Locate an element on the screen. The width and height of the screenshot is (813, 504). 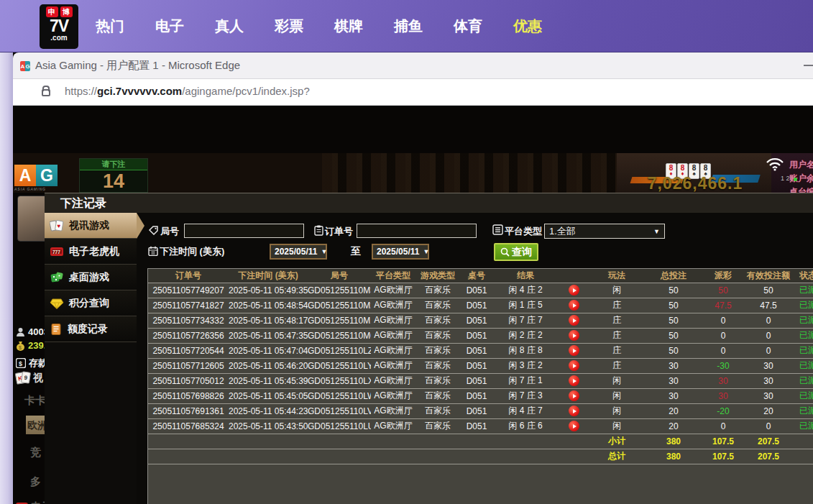
logo-text: 7V is located at coordinates (59, 26).